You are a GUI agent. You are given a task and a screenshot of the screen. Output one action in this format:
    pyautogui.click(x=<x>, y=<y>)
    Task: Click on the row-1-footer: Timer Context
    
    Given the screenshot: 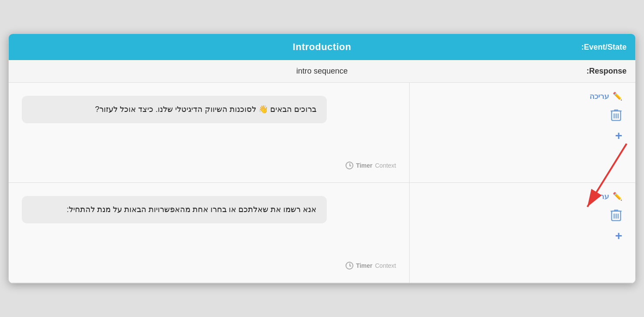 What is the action you would take?
    pyautogui.click(x=209, y=168)
    